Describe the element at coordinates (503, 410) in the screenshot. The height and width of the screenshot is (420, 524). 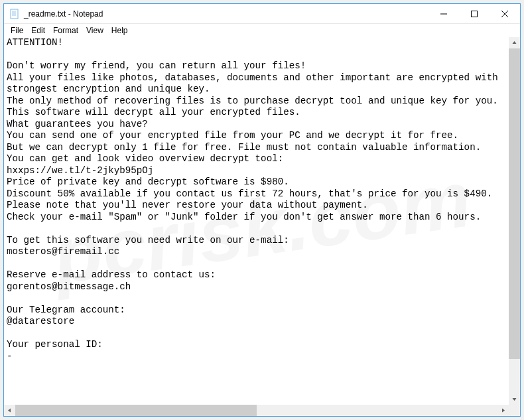
I see `scroll-right-button` at that location.